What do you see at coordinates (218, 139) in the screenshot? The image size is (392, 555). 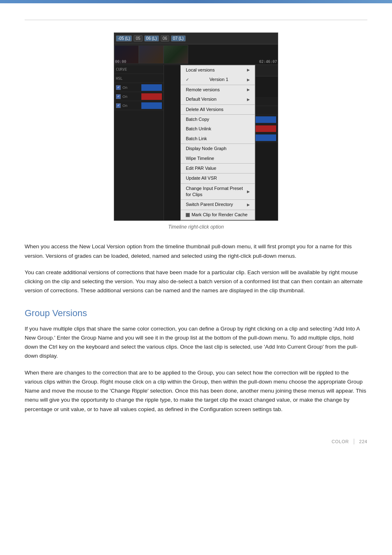 I see `menu-batch-link: Batch Link` at bounding box center [218, 139].